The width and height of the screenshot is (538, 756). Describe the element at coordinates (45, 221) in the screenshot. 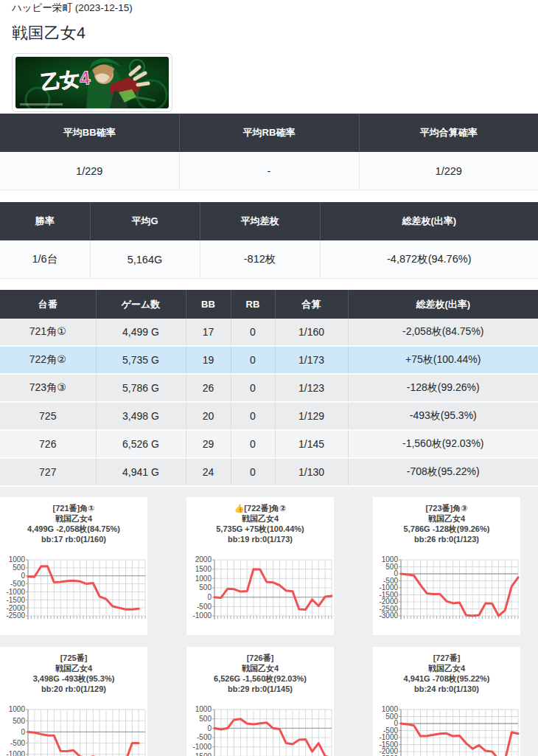

I see `summary-header-cell: 勝率` at that location.